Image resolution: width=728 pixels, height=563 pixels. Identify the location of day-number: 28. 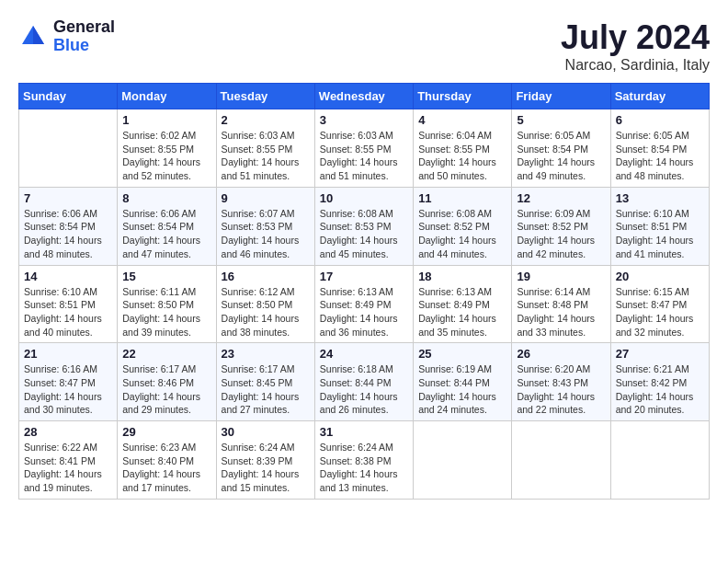
(68, 432).